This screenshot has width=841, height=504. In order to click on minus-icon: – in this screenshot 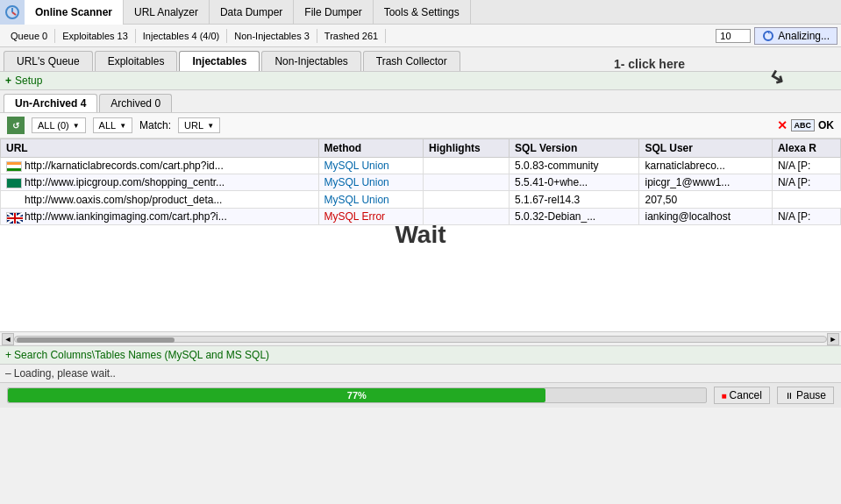, I will do `click(9, 373)`.